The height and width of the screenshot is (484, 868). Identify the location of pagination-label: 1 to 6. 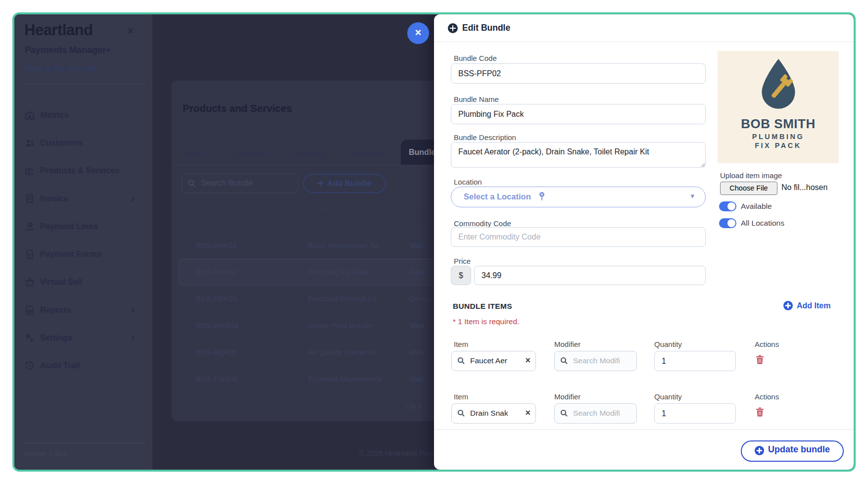
(413, 406).